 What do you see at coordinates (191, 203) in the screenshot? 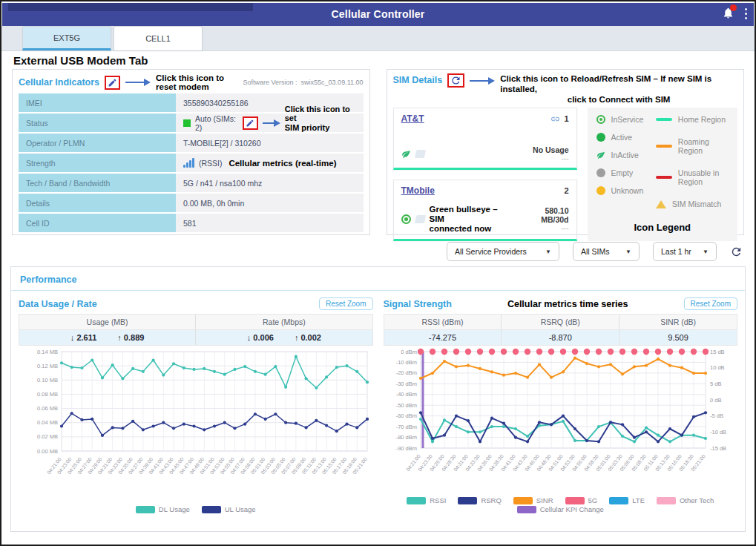
I see `indicator-row-details: Details 0.00 MB, 0h 0min` at bounding box center [191, 203].